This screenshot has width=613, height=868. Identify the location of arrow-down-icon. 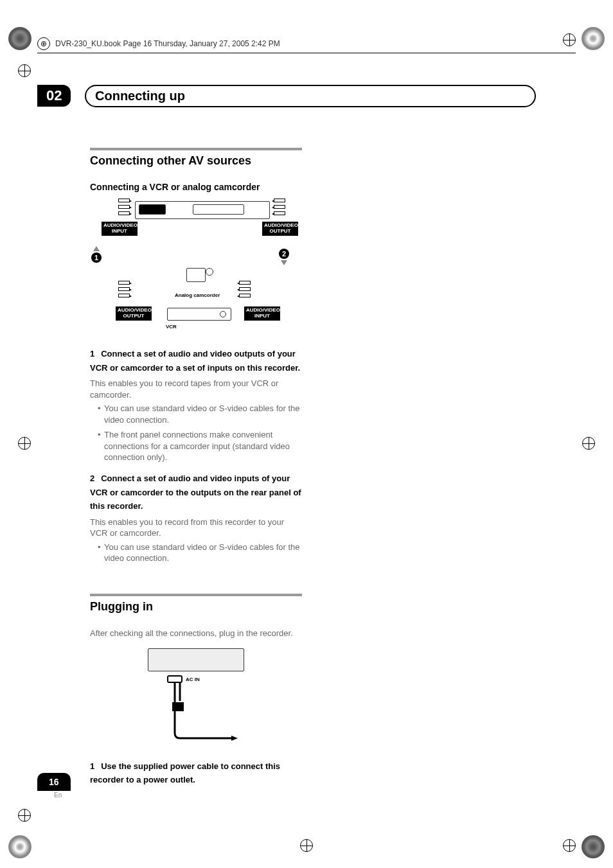
(284, 263).